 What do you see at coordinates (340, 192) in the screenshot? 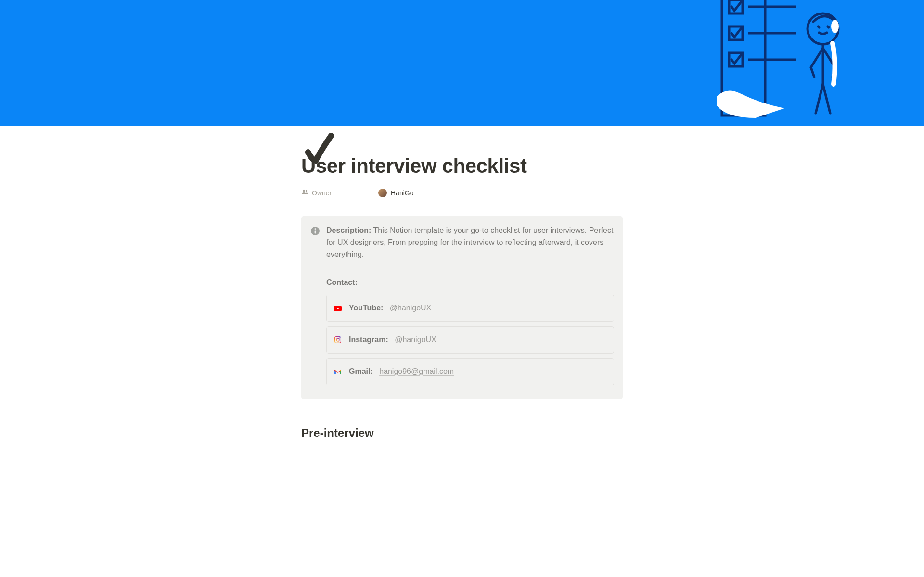
I see `property-owner-label: Owner` at bounding box center [340, 192].